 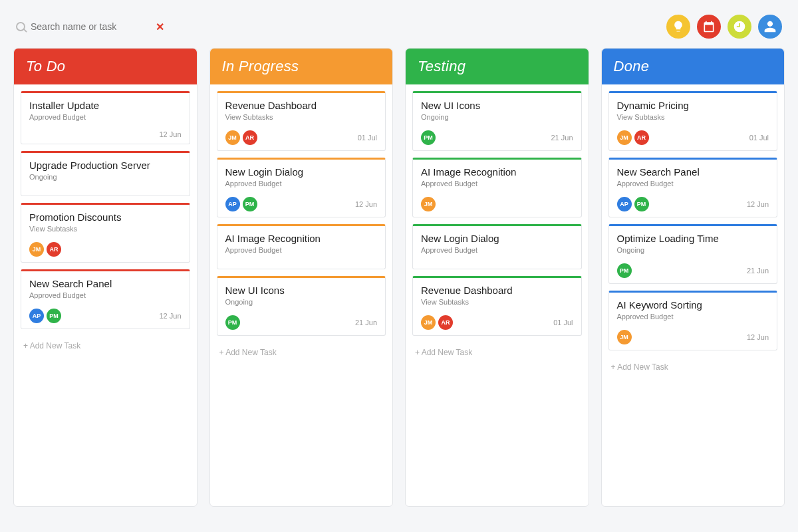 I want to click on search: ✕, so click(x=90, y=27).